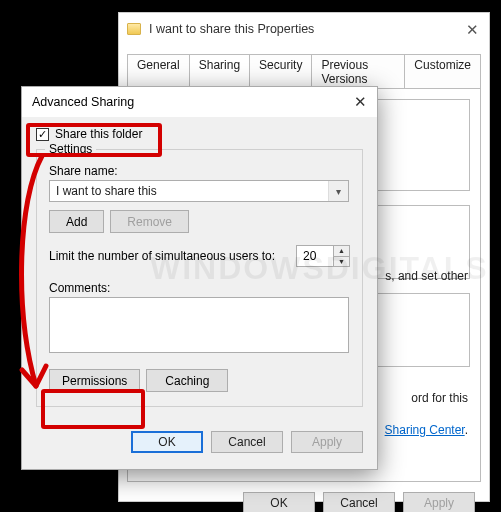 The image size is (501, 512). What do you see at coordinates (200, 380) in the screenshot?
I see `perm-cache-row: Permissions Caching` at bounding box center [200, 380].